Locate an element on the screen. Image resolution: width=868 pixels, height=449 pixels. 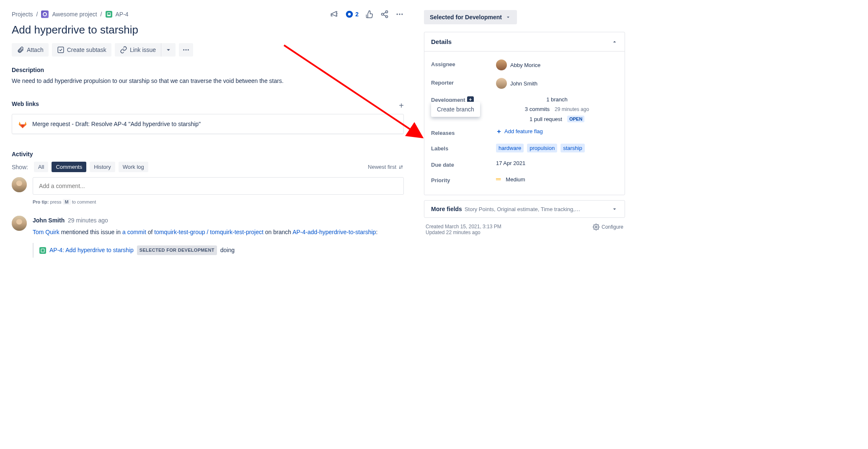
priority-value: ═ Medium is located at coordinates (557, 179).